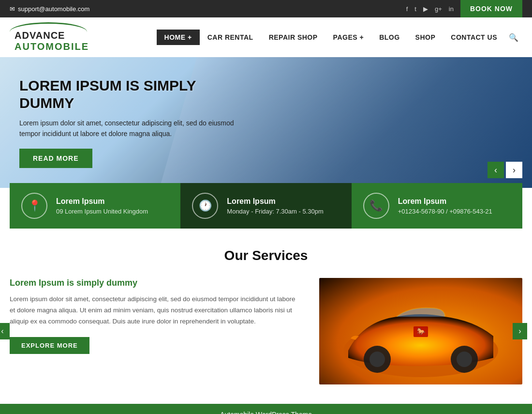  What do you see at coordinates (178, 37) in the screenshot?
I see `nav-item-home: HOME +` at bounding box center [178, 37].